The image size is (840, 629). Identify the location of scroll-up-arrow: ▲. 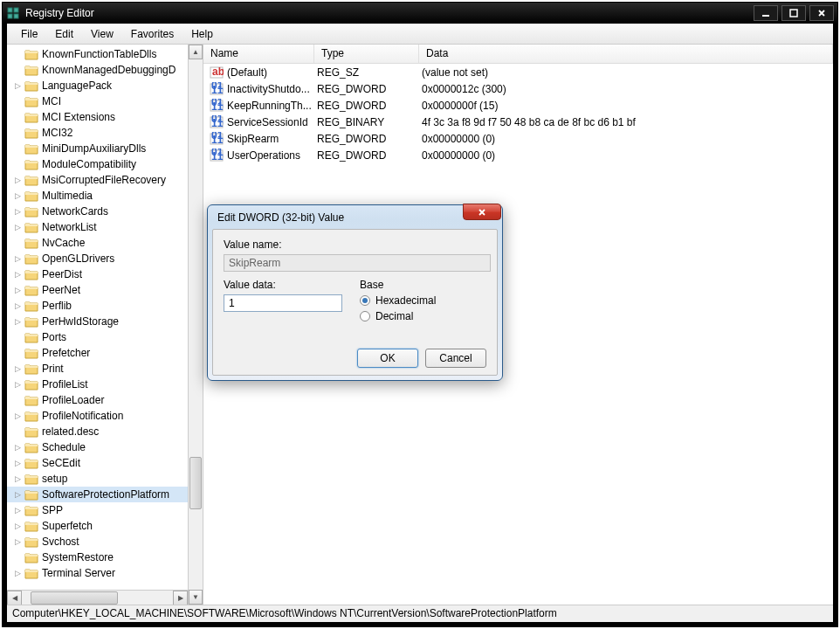
(196, 52).